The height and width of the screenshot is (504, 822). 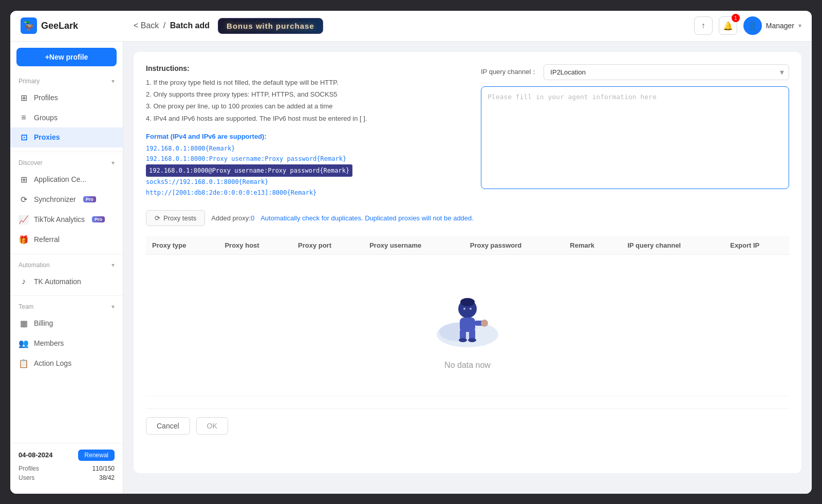 I want to click on pro-badge: Pro, so click(x=89, y=199).